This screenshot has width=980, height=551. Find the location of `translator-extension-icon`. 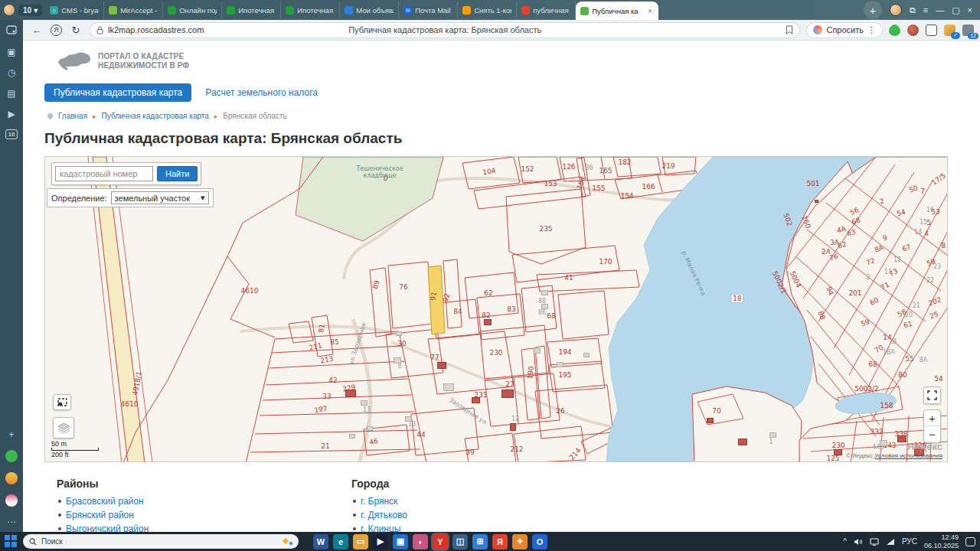

translator-extension-icon is located at coordinates (931, 31).